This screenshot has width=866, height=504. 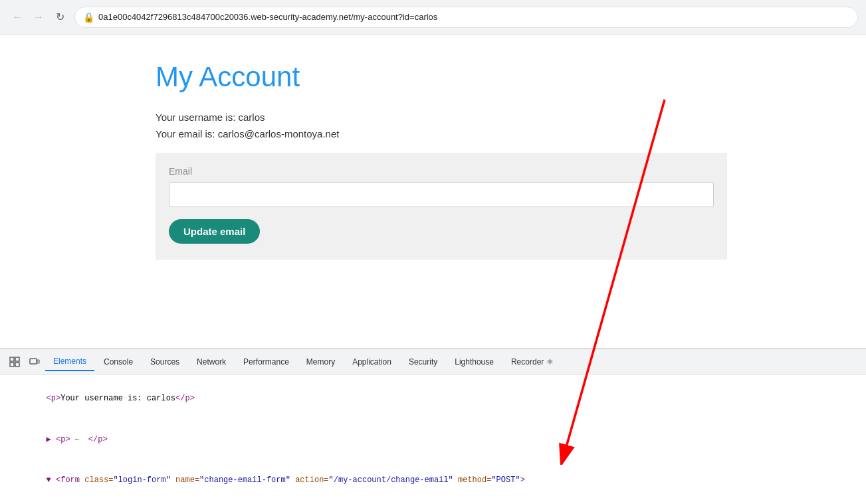 What do you see at coordinates (15, 362) in the screenshot?
I see `inspect-element-button` at bounding box center [15, 362].